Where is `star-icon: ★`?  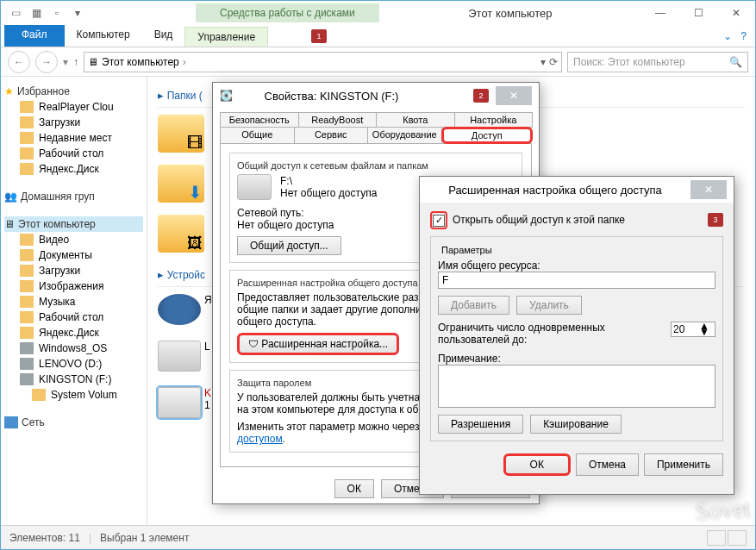
star-icon: ★ is located at coordinates (9, 91).